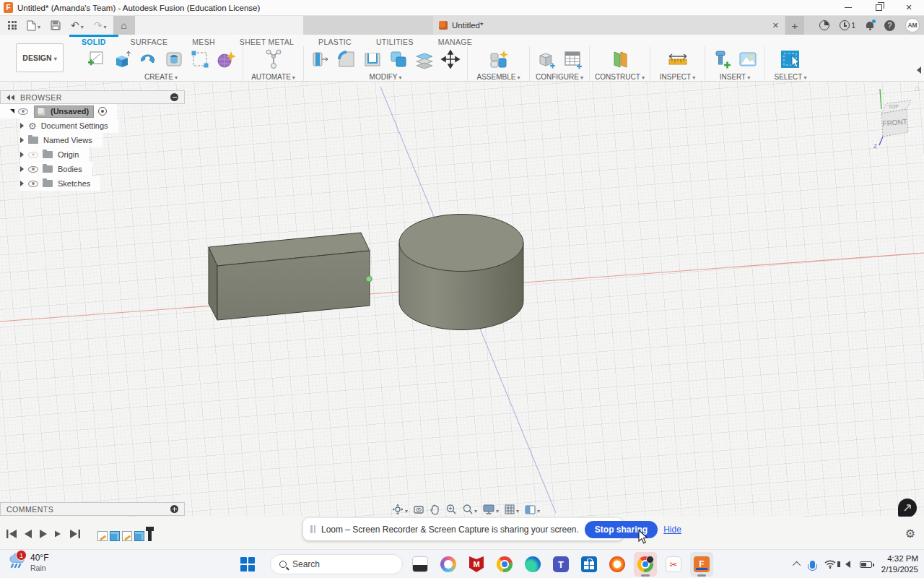  I want to click on select-button, so click(790, 59).